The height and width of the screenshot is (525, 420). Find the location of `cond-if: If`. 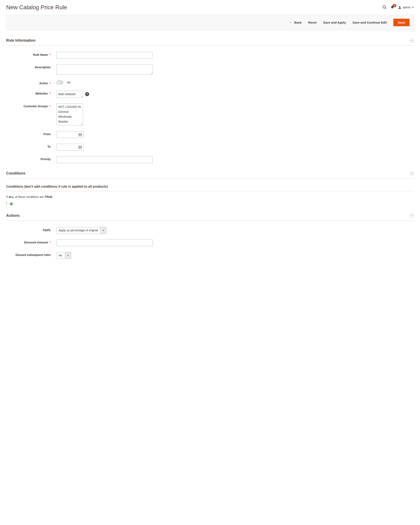

cond-if: If is located at coordinates (7, 197).